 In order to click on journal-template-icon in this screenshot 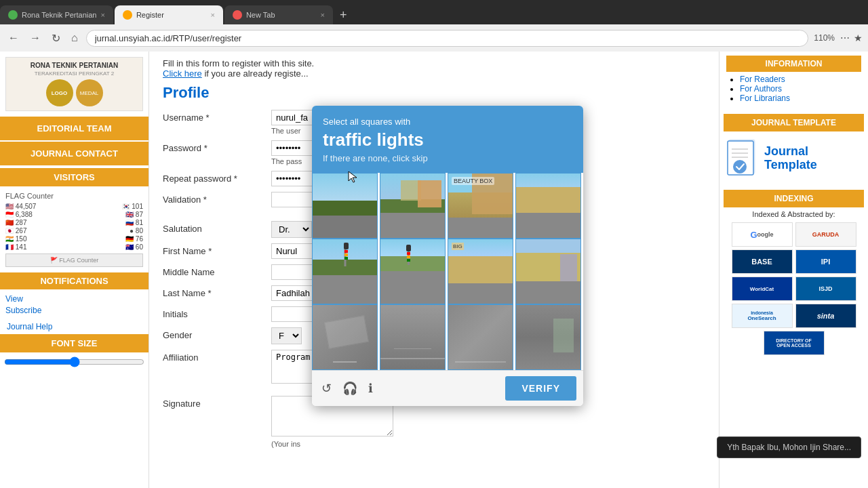, I will do `click(743, 159)`.